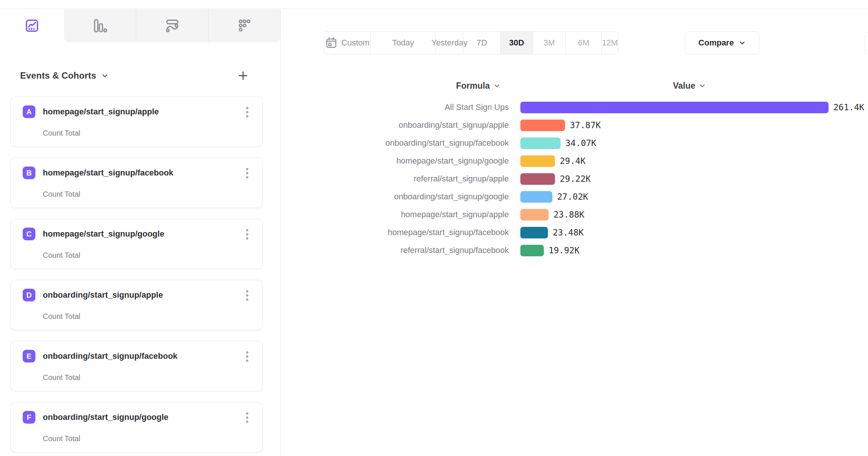 The width and height of the screenshot is (868, 456). What do you see at coordinates (574, 197) in the screenshot?
I see `chart-row: onboarding/start_signup/google 27.02K` at bounding box center [574, 197].